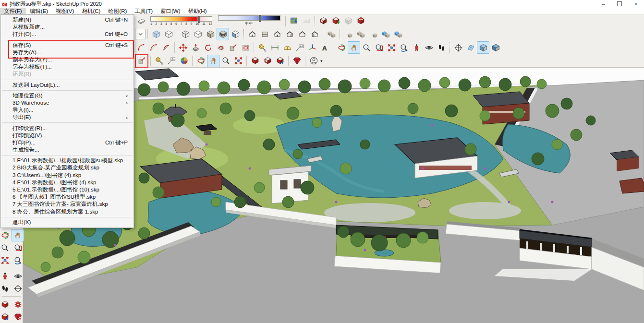 This screenshot has width=644, height=323. I want to click on outer-shell-icon, so click(331, 34).